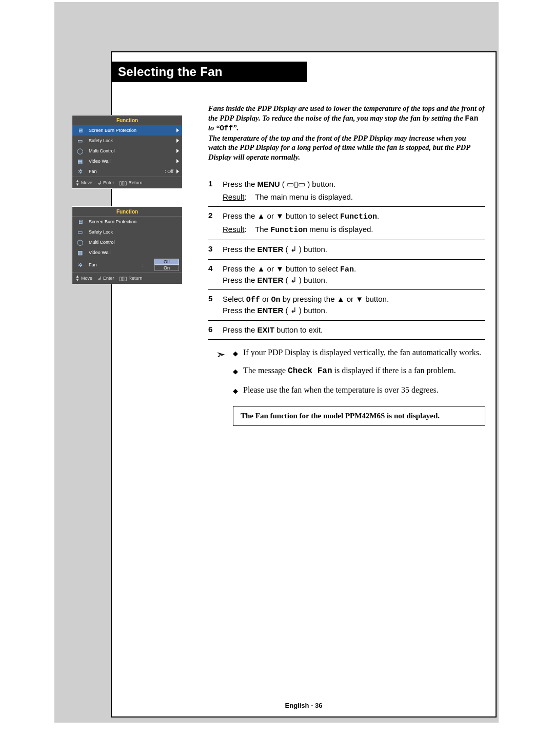 Image resolution: width=554 pixels, height=756 pixels. I want to click on step-number: 5, so click(215, 305).